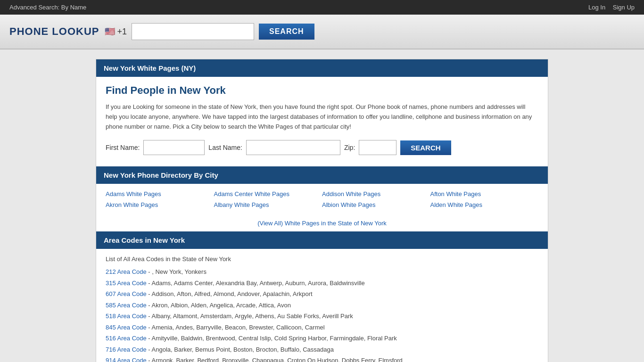 The height and width of the screenshot is (362, 644). I want to click on area-code-link: 914 Area Code, so click(126, 359).